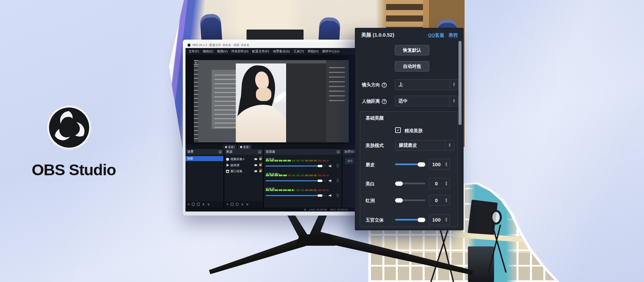  What do you see at coordinates (439, 220) in the screenshot?
I see `facial-depth-value: 100 ∧∨` at bounding box center [439, 220].